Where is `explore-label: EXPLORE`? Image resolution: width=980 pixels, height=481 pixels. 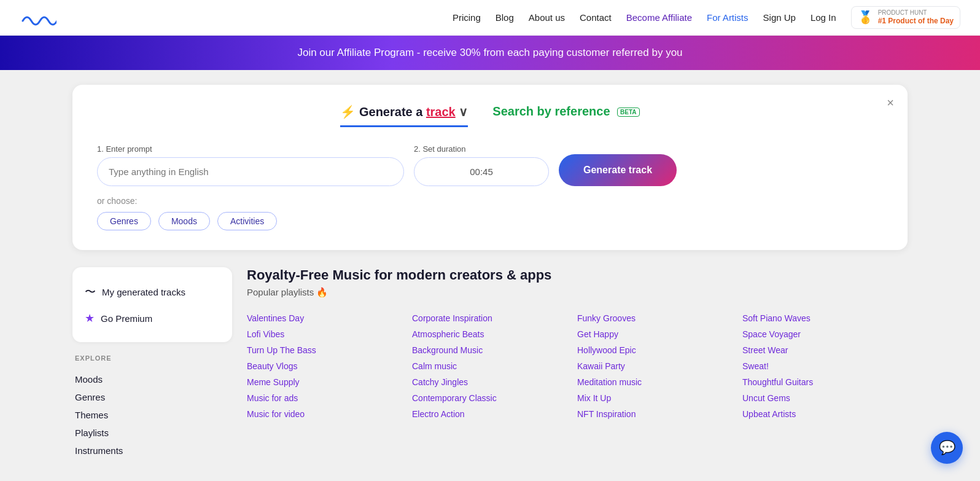 explore-label: EXPLORE is located at coordinates (152, 358).